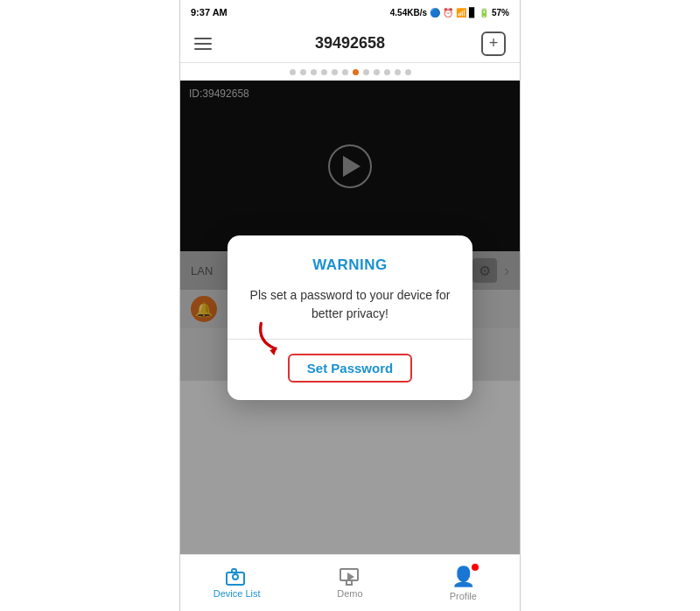  Describe the element at coordinates (350, 72) in the screenshot. I see `page-indicator` at that location.